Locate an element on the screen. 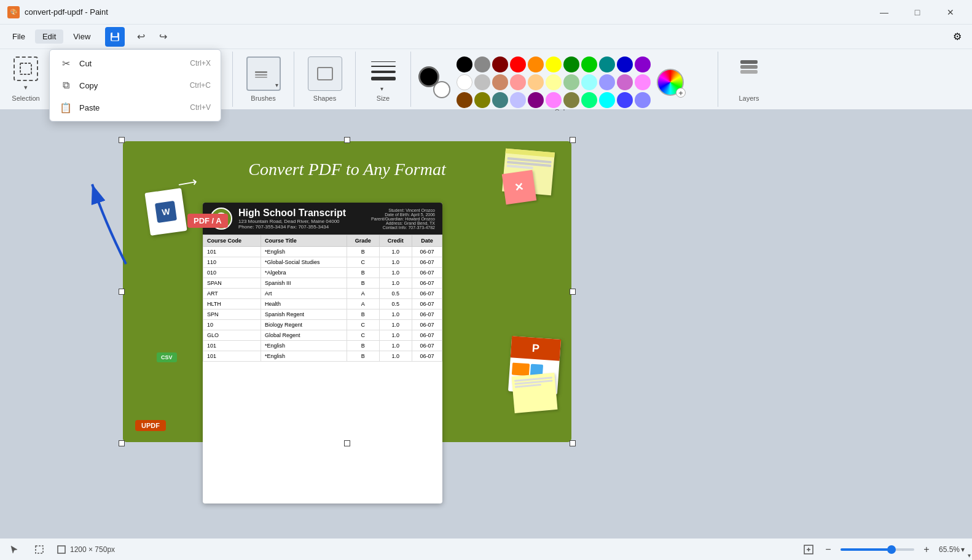  color-swatch-blue is located at coordinates (625, 64).